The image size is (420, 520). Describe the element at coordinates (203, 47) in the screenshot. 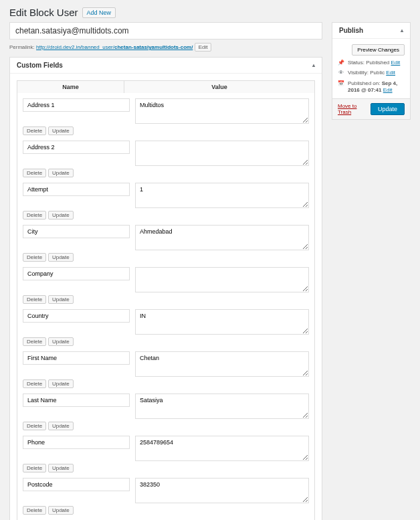

I see `permalink-edit-button: Edit` at that location.